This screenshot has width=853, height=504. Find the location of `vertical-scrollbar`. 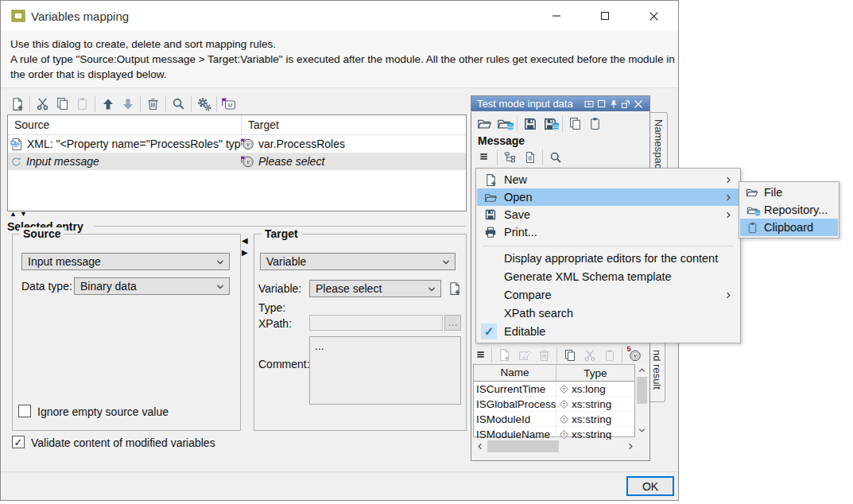

vertical-scrollbar is located at coordinates (642, 401).